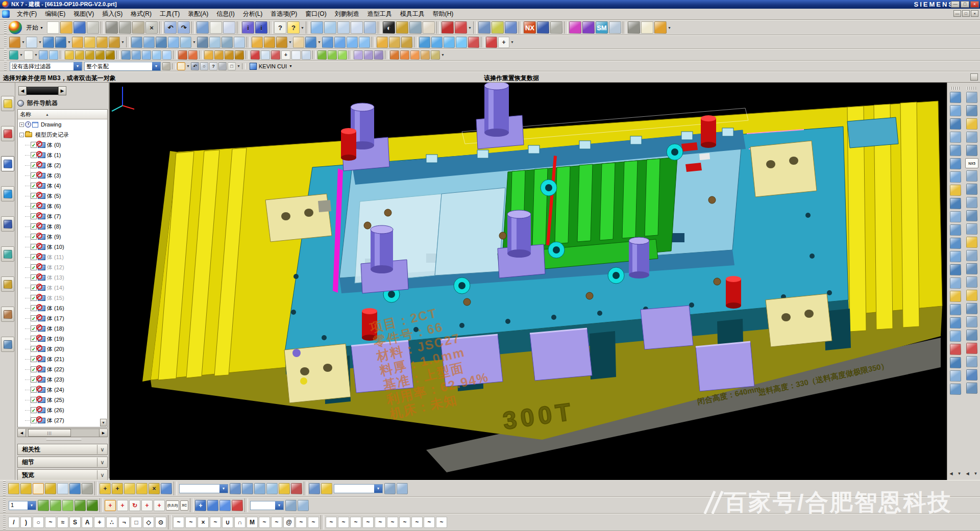 The height and width of the screenshot is (531, 980). Describe the element at coordinates (75, 522) in the screenshot. I see `spline-icon: S` at that location.